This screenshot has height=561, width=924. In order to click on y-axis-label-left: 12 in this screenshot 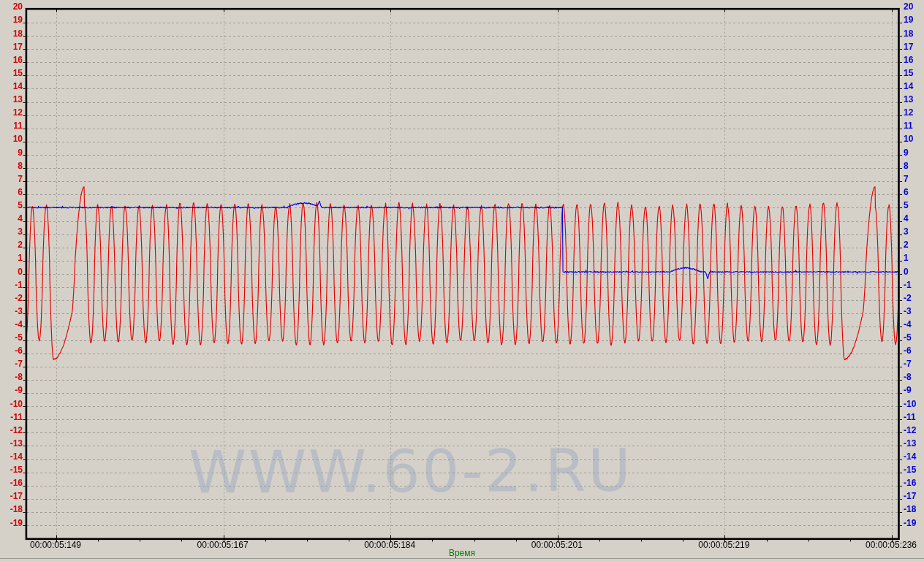, I will do `click(12, 112)`.